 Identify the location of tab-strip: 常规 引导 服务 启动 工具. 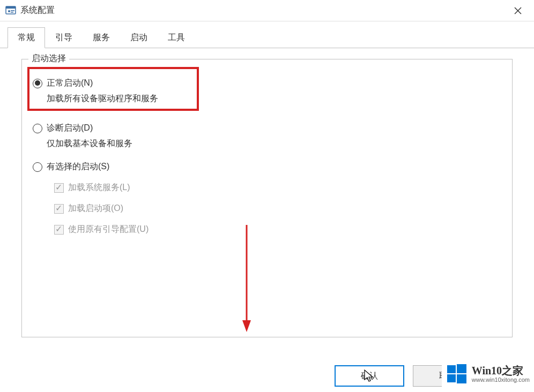
(267, 35).